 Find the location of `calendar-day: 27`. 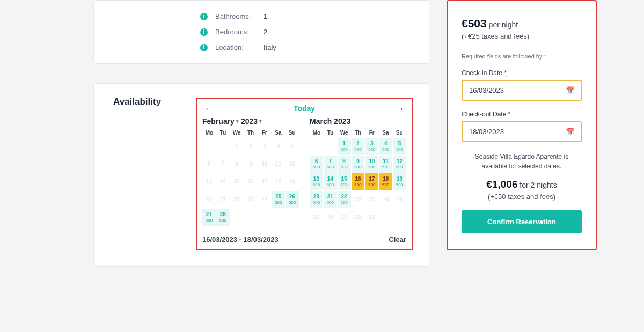

calendar-day: 27 is located at coordinates (317, 217).